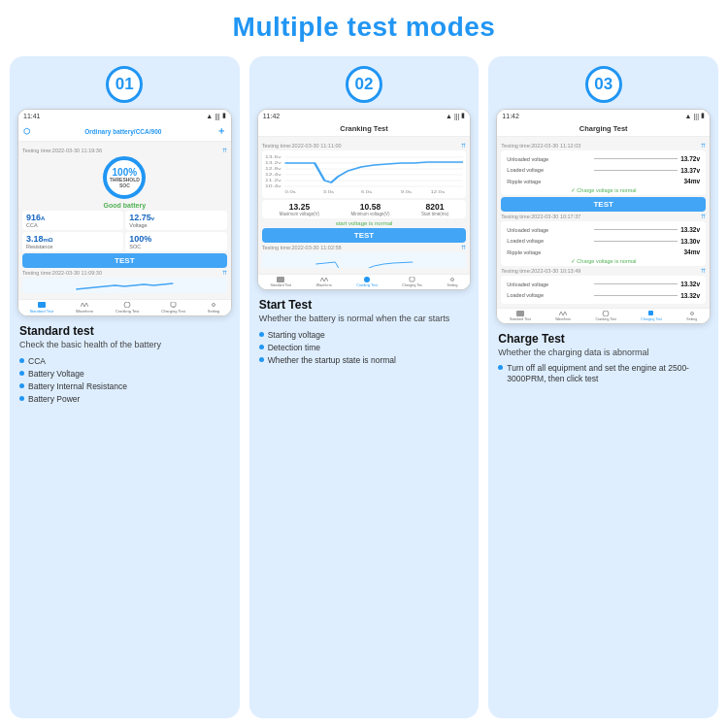 This screenshot has height=728, width=728. I want to click on signal-icon-2: |||, so click(456, 116).